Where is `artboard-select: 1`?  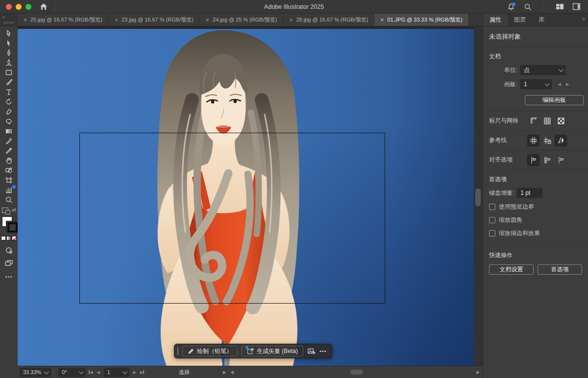
artboard-select: 1 is located at coordinates (536, 84).